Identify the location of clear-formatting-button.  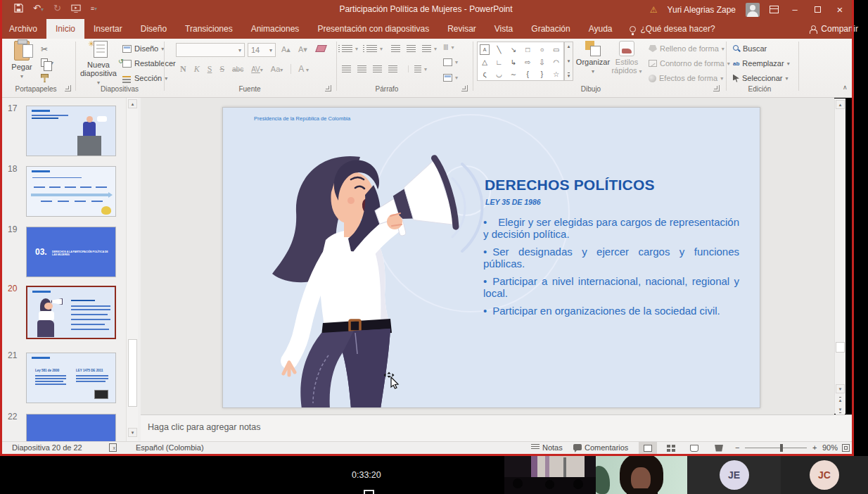
(321, 49).